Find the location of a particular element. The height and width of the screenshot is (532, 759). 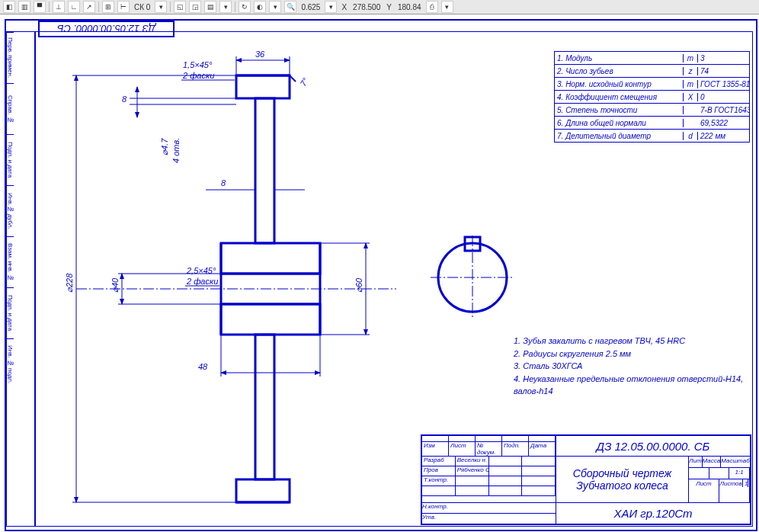

tool-icon: ↗ is located at coordinates (89, 7).